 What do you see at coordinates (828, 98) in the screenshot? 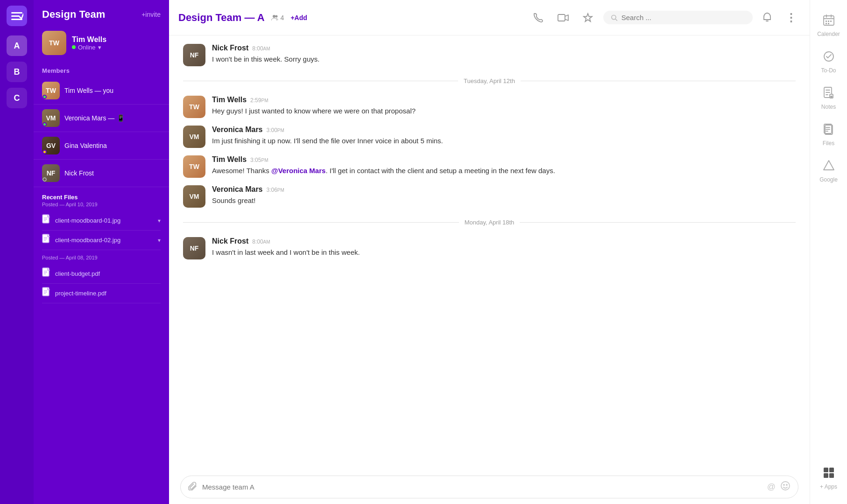
I see `sidebar-item-notes: Notes` at bounding box center [828, 98].